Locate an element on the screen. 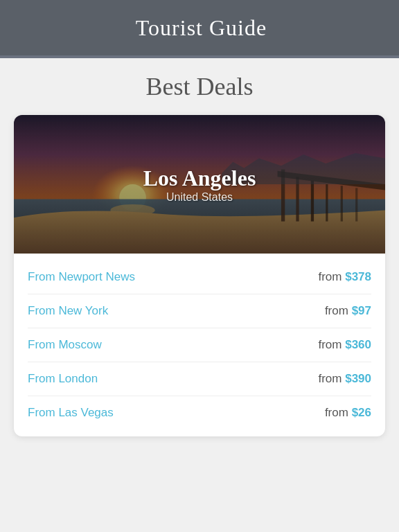  deal-price: from $378 is located at coordinates (345, 277).